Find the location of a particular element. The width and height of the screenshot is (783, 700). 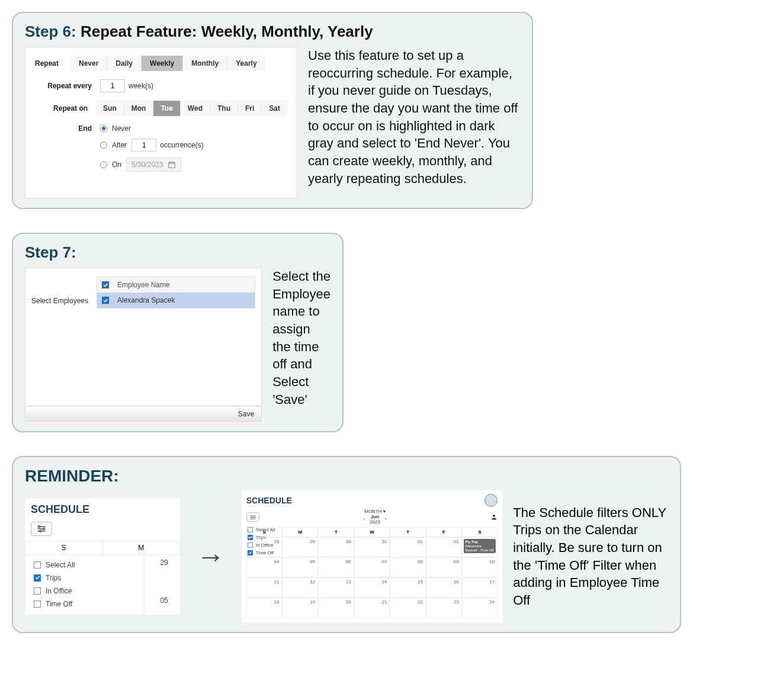

calendar-cell: 21 is located at coordinates (372, 608).